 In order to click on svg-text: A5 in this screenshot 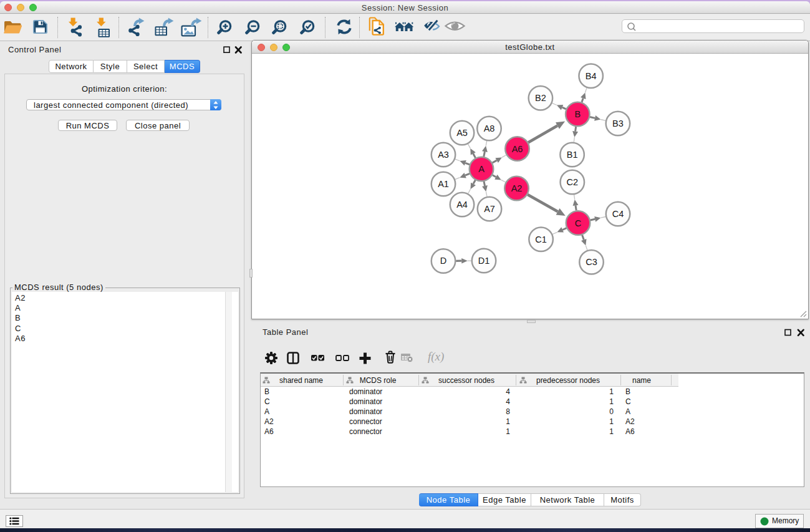, I will do `click(462, 133)`.